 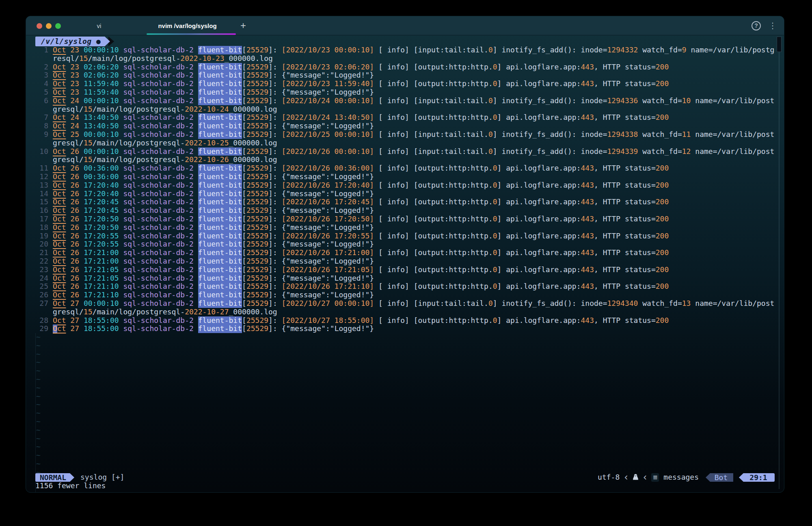 I want to click on log-line: 24Oct 26 17:21:05 sql-scholar-db-2 fluen…, so click(x=404, y=279).